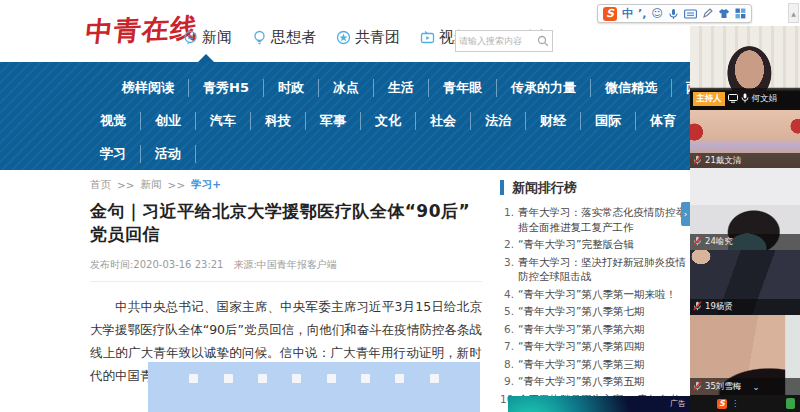  Describe the element at coordinates (260, 38) in the screenshot. I see `lightbulb-icon` at that location.